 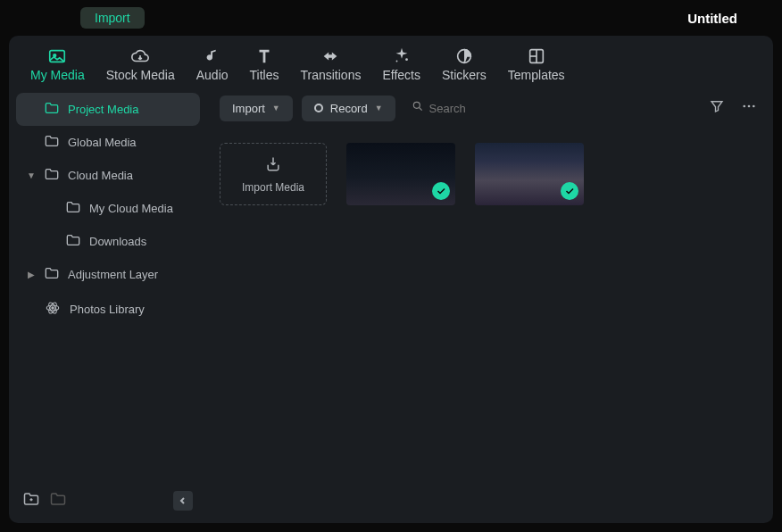 What do you see at coordinates (108, 175) in the screenshot?
I see `sidebar-item-cloud-media: ▼ Cloud Media` at bounding box center [108, 175].